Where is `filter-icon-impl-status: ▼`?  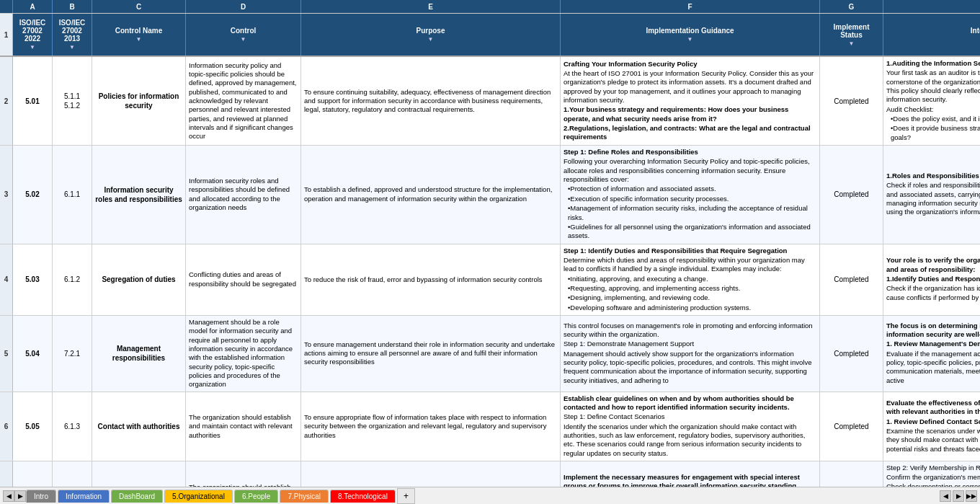 filter-icon-impl-status: ▼ is located at coordinates (852, 43).